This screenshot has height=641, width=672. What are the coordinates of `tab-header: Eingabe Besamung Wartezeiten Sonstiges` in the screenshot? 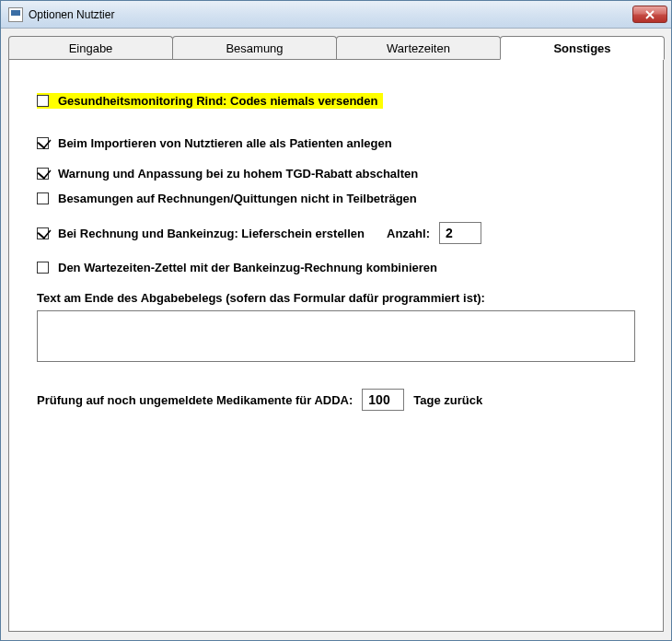 It's located at (336, 48).